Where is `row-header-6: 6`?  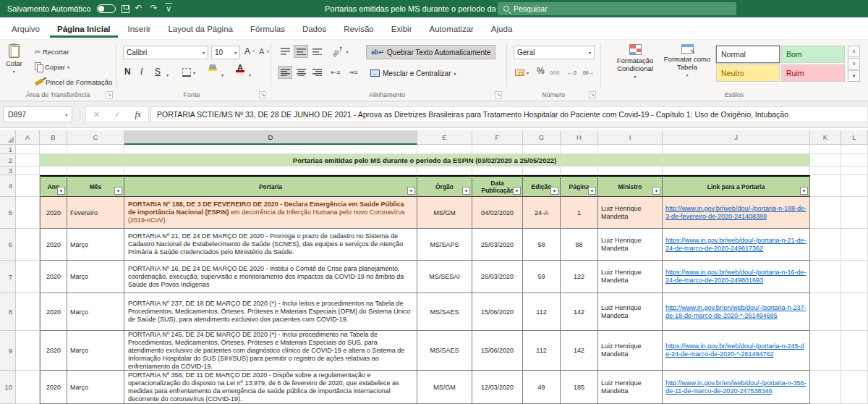 row-header-6: 6 is located at coordinates (8, 245).